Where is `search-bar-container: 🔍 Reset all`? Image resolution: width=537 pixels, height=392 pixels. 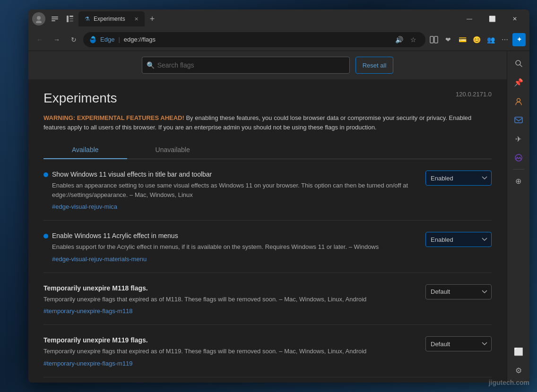
search-bar-container: 🔍 Reset all is located at coordinates (268, 65).